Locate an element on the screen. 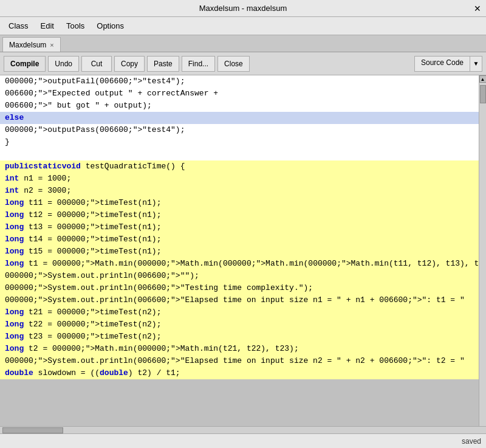 This screenshot has height=448, width=486. title-bar: Maxdelsum - maxdelsum ✕ is located at coordinates (243, 9).